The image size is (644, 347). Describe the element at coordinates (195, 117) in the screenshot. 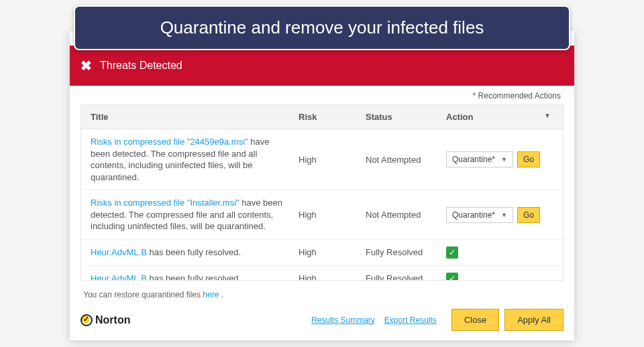

I see `col-title: Title` at that location.